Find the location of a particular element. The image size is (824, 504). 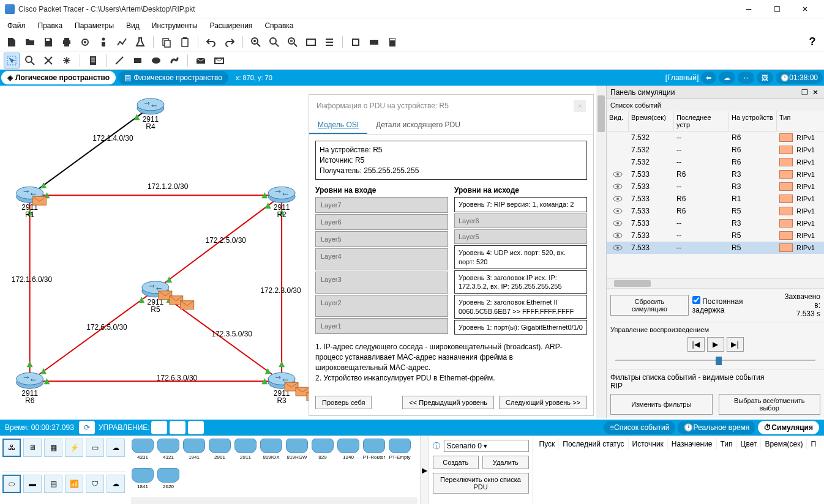

open-file-icon is located at coordinates (30, 42).